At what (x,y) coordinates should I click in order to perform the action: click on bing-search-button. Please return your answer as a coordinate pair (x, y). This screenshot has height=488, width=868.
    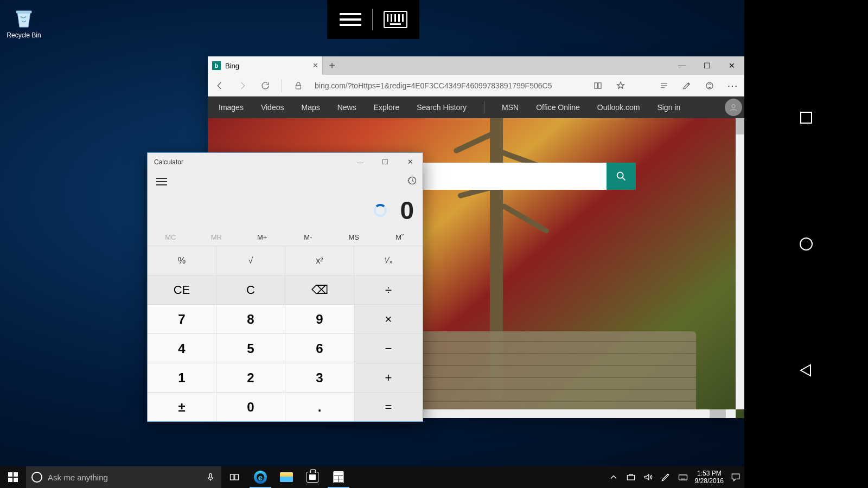
    Looking at the image, I should click on (621, 176).